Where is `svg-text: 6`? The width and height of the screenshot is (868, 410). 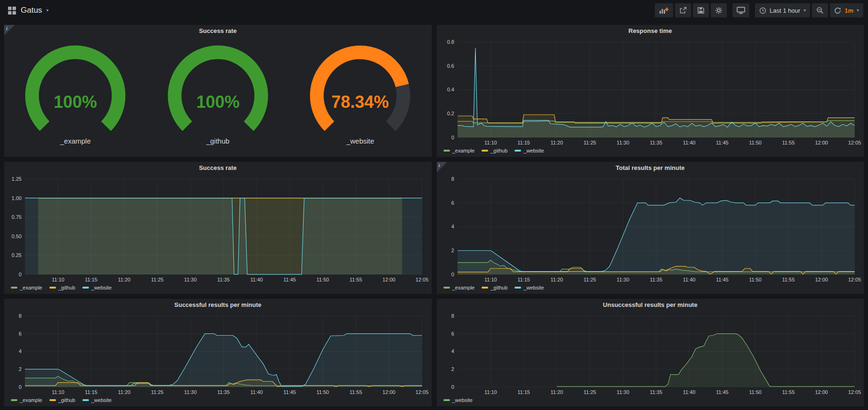 svg-text: 6 is located at coordinates (452, 203).